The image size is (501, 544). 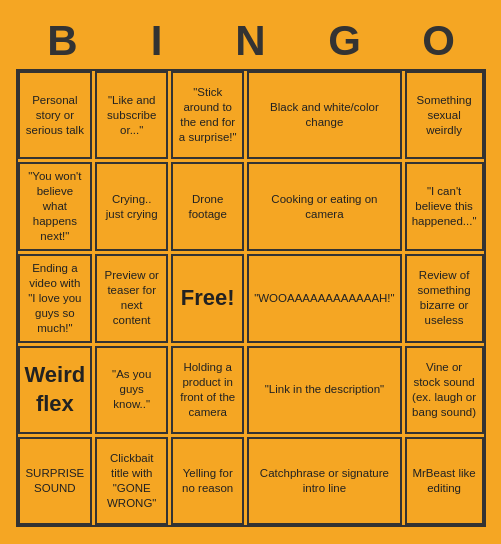 I want to click on bingo-cell-g4: "Link in the description", so click(x=324, y=390).